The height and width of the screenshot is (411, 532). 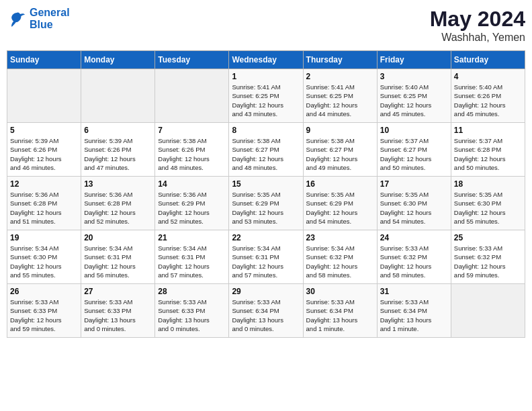 I want to click on calendar-cell: 14Sunrise: 5:36 AM Sunset: 6:29 PM Dayli…, so click(x=192, y=203).